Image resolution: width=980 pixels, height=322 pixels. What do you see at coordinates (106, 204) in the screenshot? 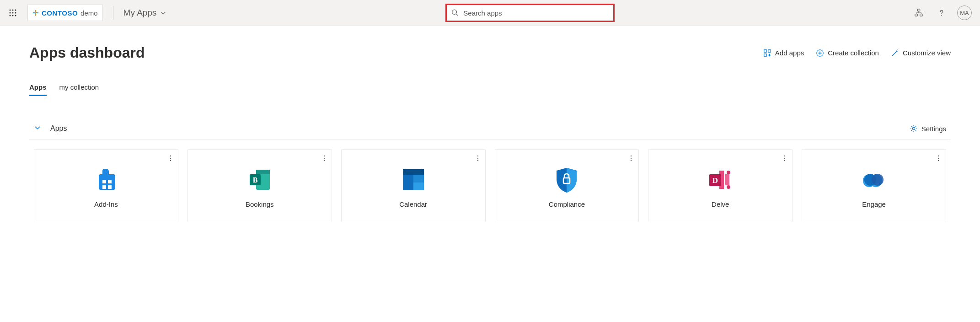
I see `app-label: Add-Ins` at bounding box center [106, 204].